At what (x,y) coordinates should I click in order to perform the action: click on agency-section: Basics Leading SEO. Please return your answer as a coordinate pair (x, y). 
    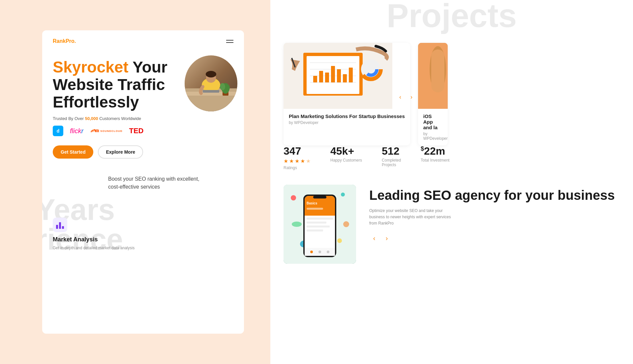
    Looking at the image, I should click on (449, 224).